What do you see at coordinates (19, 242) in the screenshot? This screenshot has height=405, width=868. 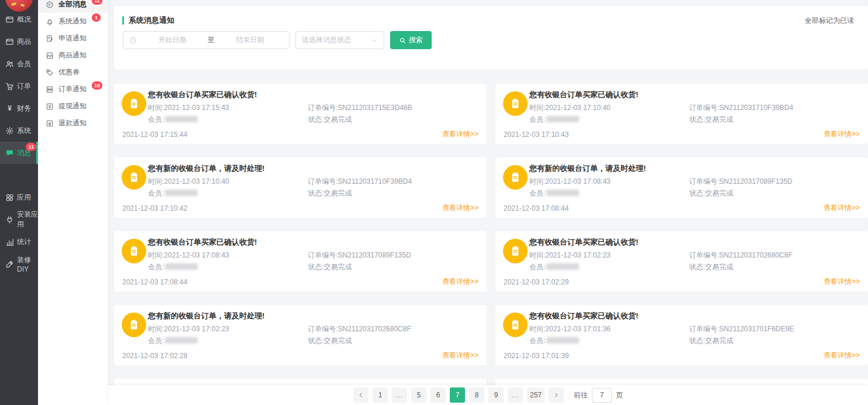 I see `sidebar-item-stats: 统计` at bounding box center [19, 242].